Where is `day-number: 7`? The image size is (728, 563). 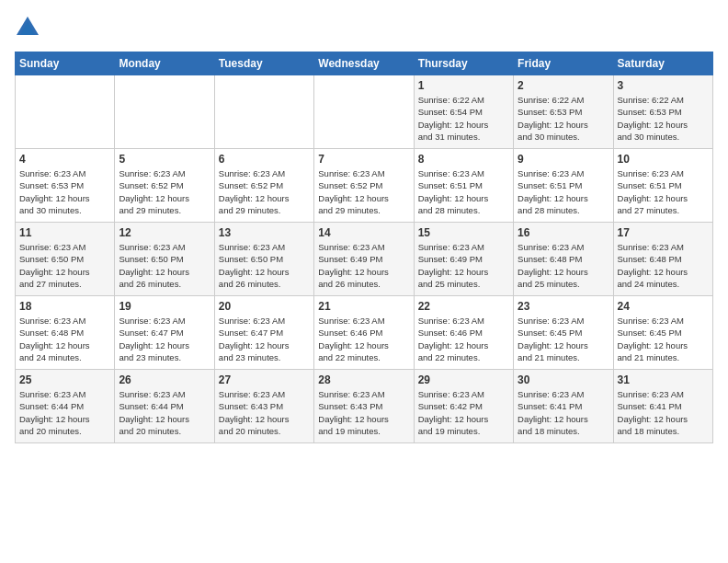 day-number: 7 is located at coordinates (364, 159).